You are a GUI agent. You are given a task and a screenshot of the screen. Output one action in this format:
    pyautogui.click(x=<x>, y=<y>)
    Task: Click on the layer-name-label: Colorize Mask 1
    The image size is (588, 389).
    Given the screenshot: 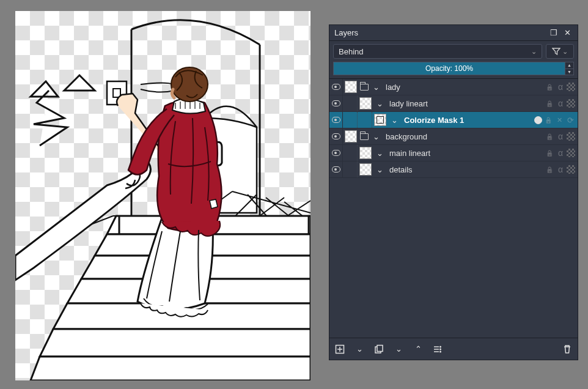 What is the action you would take?
    pyautogui.click(x=467, y=120)
    